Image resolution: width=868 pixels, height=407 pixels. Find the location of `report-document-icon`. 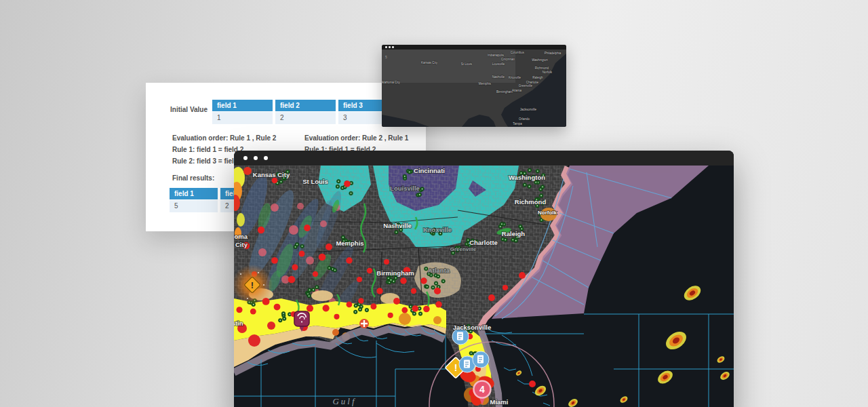

report-document-icon is located at coordinates (481, 360).